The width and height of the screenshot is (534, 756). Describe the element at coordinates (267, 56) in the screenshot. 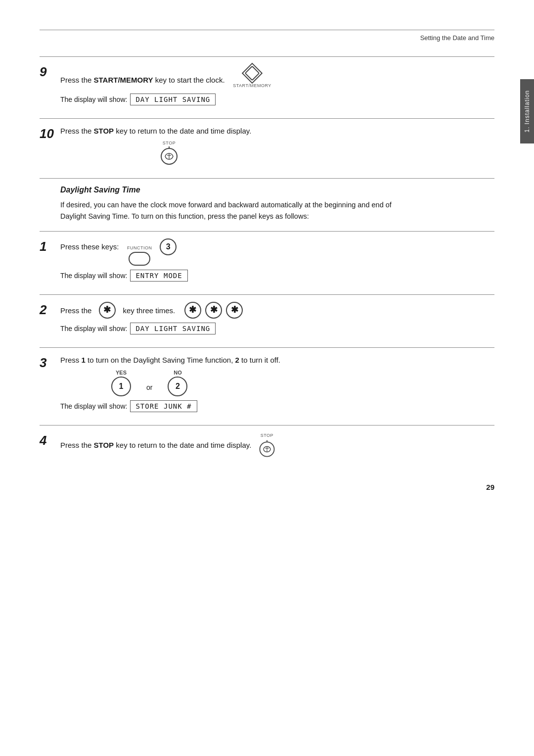

I see `divider-step9` at that location.